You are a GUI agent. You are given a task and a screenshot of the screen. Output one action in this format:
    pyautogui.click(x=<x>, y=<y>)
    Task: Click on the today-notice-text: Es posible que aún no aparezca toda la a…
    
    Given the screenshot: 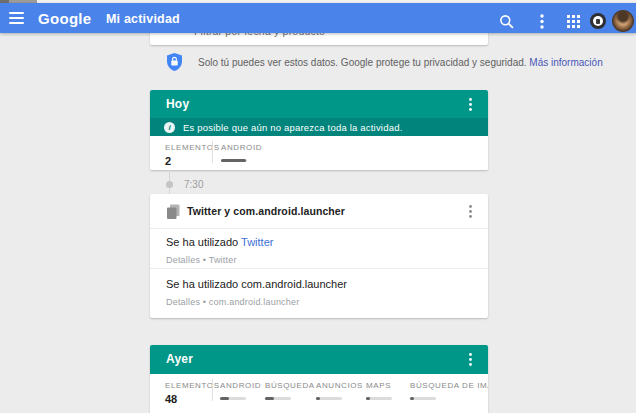 What is the action you would take?
    pyautogui.click(x=292, y=128)
    